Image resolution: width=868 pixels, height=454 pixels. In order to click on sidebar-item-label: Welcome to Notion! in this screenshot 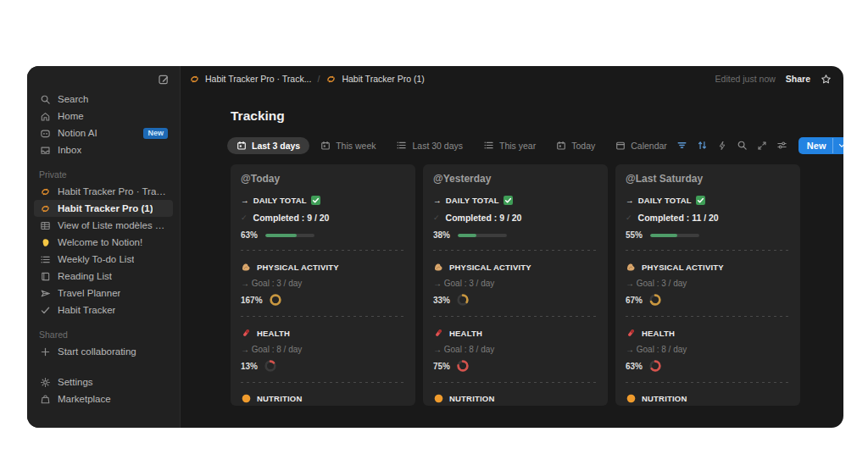, I will do `click(100, 242)`.